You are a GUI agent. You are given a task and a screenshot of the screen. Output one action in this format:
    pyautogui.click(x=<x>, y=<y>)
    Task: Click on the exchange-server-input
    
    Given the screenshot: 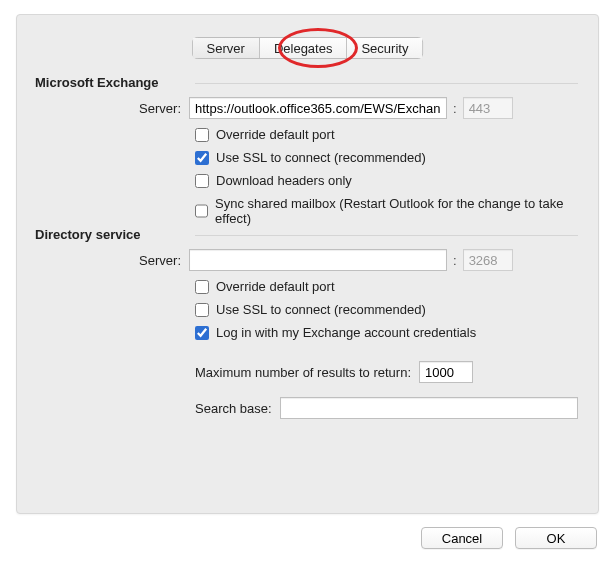 What is the action you would take?
    pyautogui.click(x=318, y=108)
    